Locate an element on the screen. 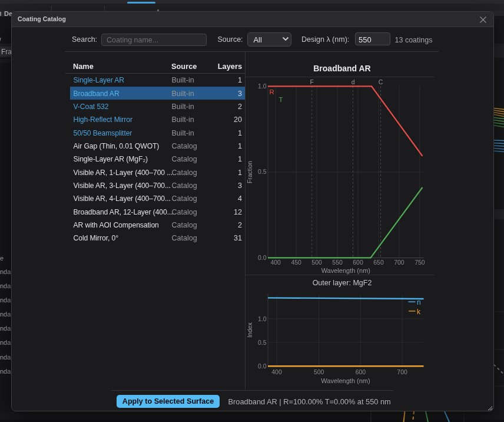 Image resolution: width=504 pixels, height=422 pixels. svg-text: Fraction is located at coordinates (250, 172).